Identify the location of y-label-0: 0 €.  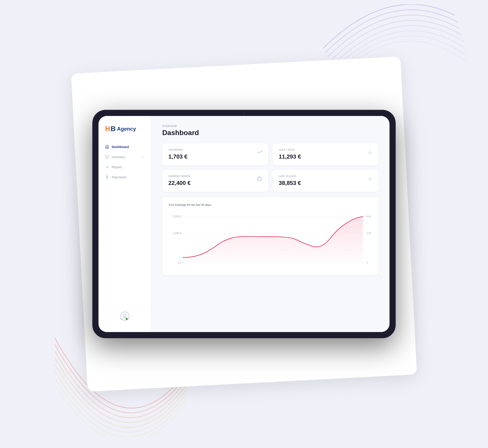
(180, 263).